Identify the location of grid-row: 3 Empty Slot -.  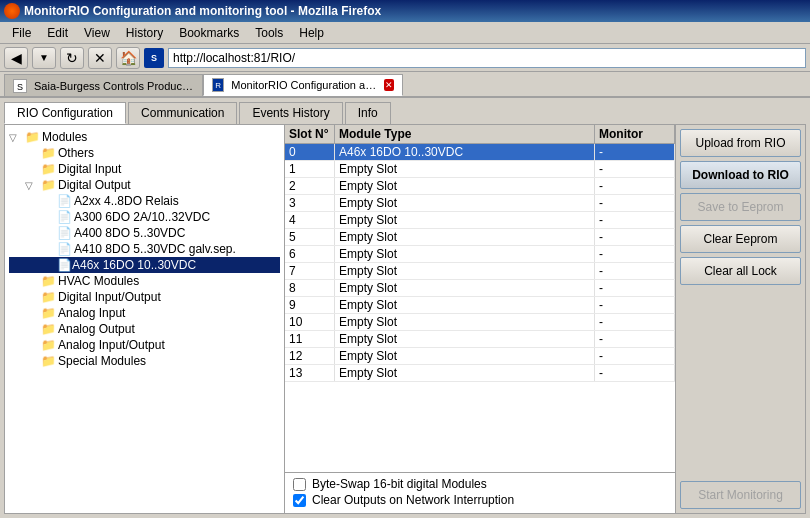
(480, 204).